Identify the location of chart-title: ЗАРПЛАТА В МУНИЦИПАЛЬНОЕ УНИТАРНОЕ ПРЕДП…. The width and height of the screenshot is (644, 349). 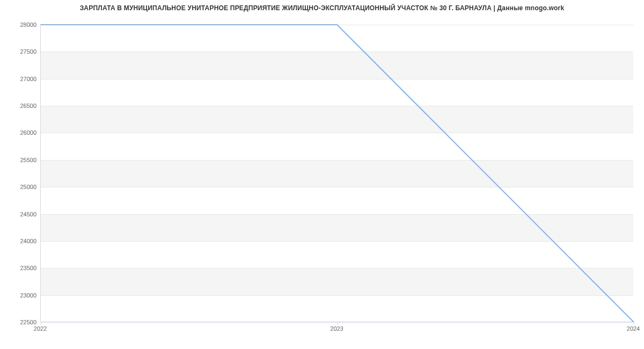
(322, 8).